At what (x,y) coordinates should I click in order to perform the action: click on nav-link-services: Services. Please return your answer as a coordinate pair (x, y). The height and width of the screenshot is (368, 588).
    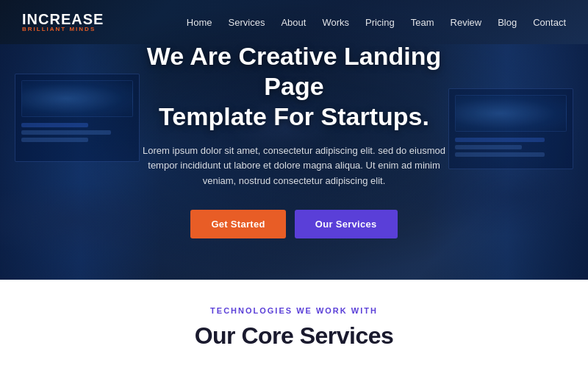
    Looking at the image, I should click on (247, 22).